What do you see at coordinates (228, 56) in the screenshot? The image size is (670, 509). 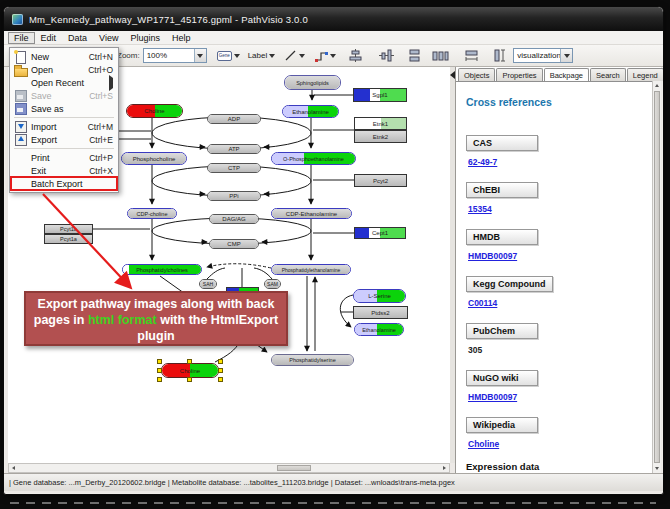 I see `gene-node-button: Gene` at bounding box center [228, 56].